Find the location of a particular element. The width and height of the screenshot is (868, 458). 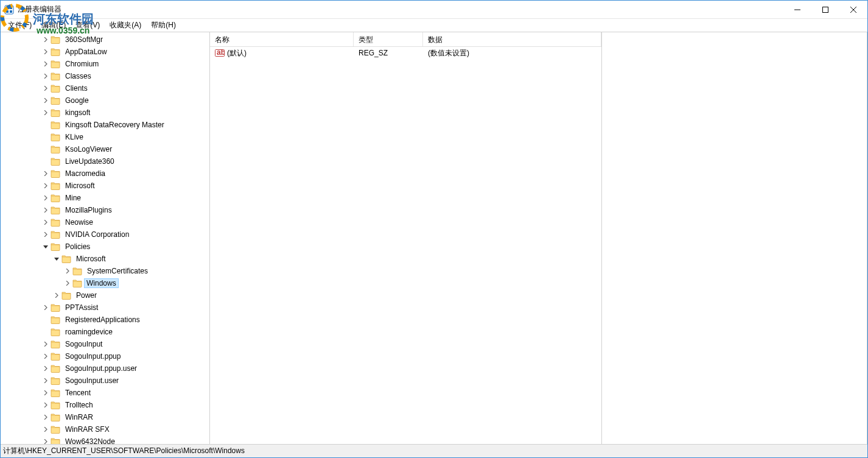

column-header-data: 数据 is located at coordinates (513, 39).